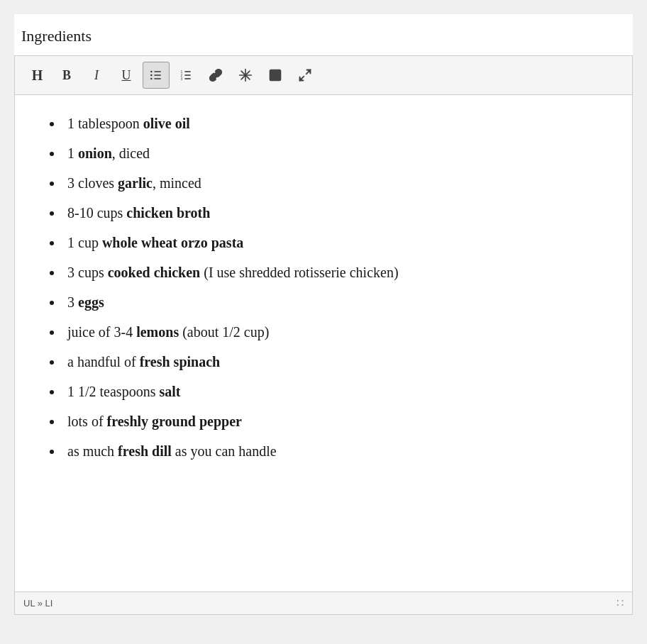 The height and width of the screenshot is (644, 647). What do you see at coordinates (156, 75) in the screenshot?
I see `unordered-list-icon` at bounding box center [156, 75].